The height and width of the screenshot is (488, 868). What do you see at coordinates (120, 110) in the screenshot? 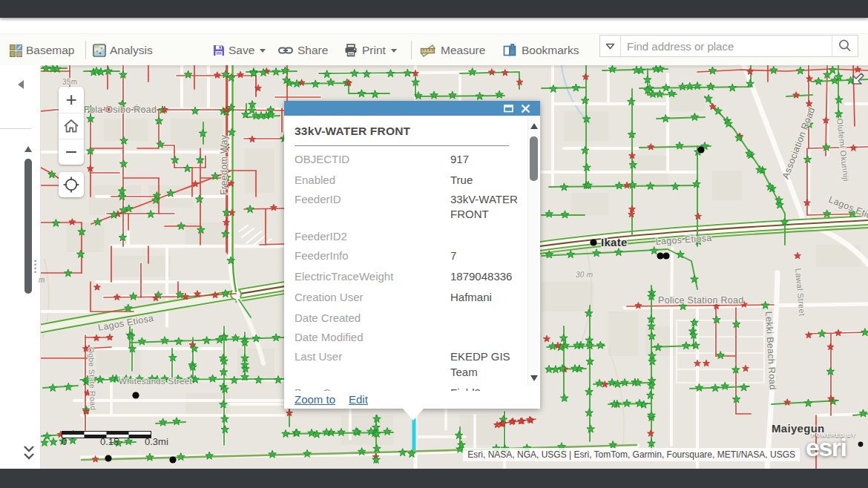
I see `svg-text: Fola Osibo Road` at bounding box center [120, 110].